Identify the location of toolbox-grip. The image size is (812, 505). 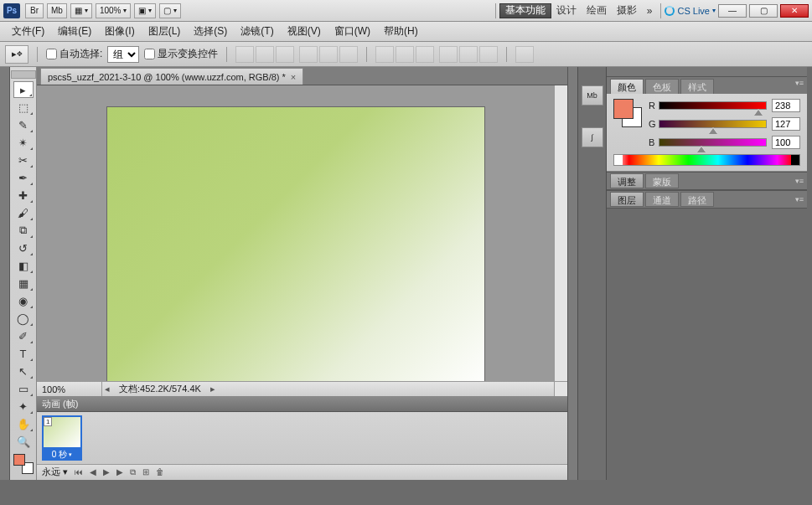
(23, 75).